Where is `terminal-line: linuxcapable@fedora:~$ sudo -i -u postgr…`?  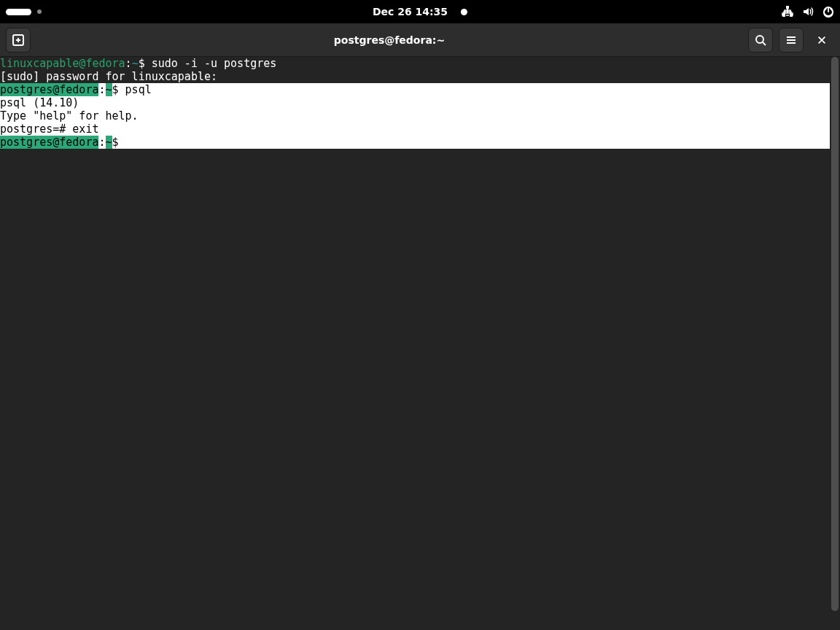
terminal-line: linuxcapable@fedora:~$ sudo -i -u postgr… is located at coordinates (415, 63).